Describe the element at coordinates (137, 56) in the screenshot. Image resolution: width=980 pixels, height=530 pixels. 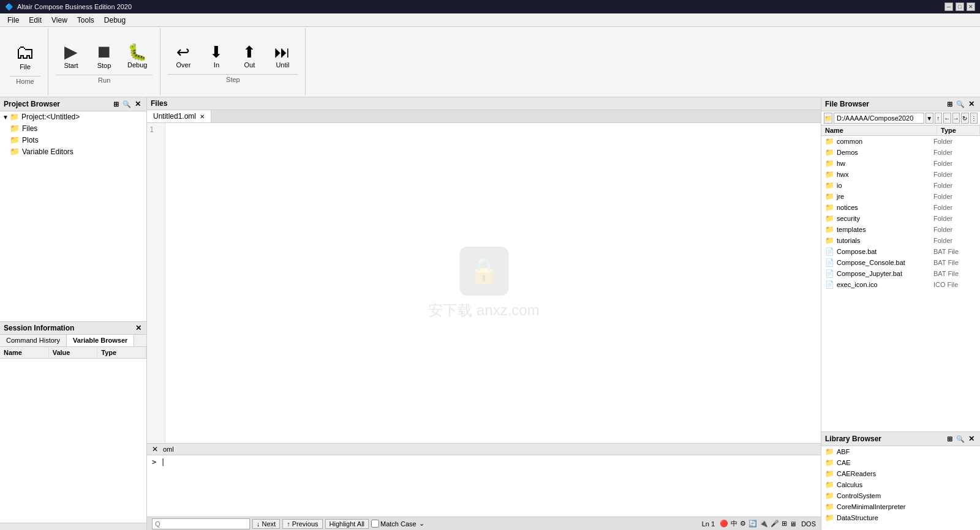
I see `debug-button: 🐛 Debug` at that location.